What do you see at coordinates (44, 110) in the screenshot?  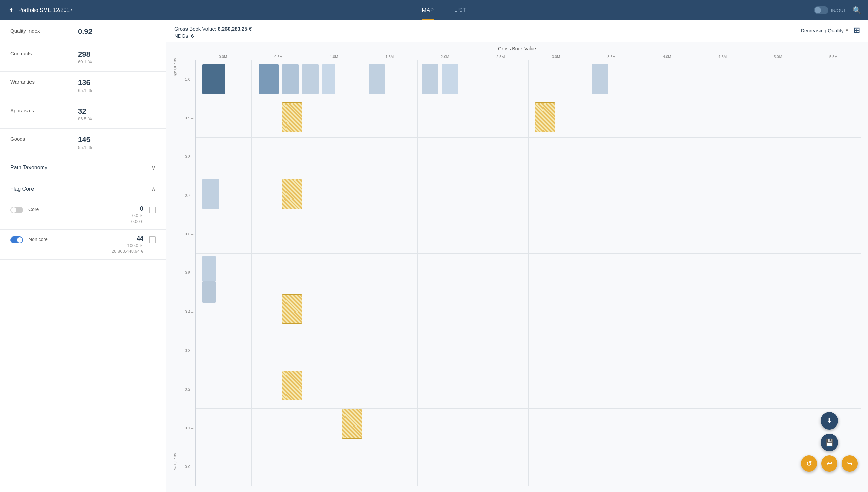 I see `appraisals-label: Appraisals` at bounding box center [44, 110].